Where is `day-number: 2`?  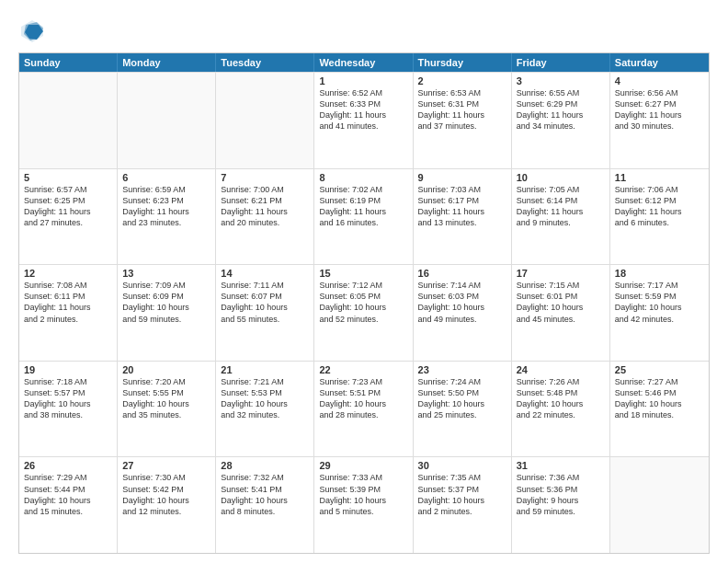
day-number: 2 is located at coordinates (462, 81).